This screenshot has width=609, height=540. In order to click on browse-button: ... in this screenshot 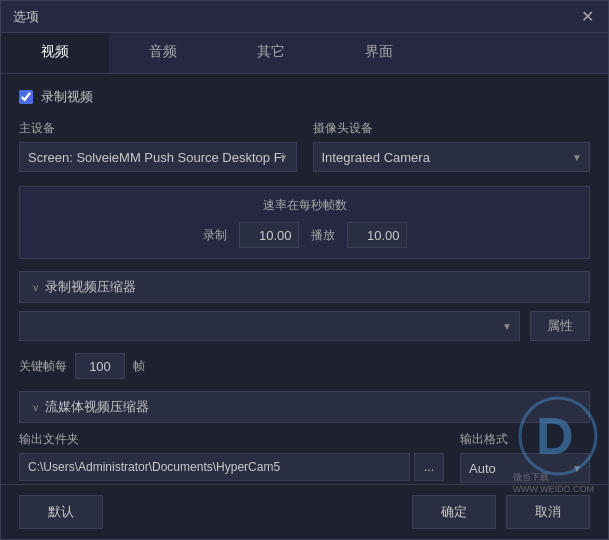, I will do `click(429, 467)`.